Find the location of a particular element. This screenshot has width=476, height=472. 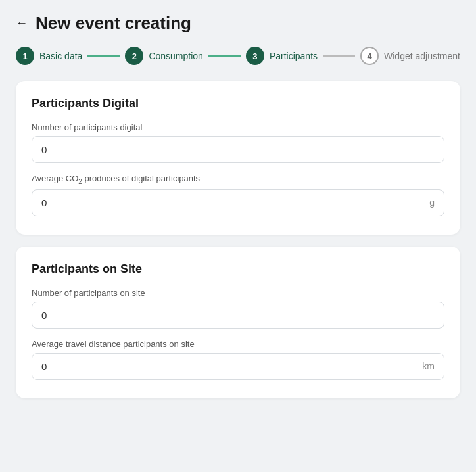

step-circle-1: 1 is located at coordinates (25, 56).